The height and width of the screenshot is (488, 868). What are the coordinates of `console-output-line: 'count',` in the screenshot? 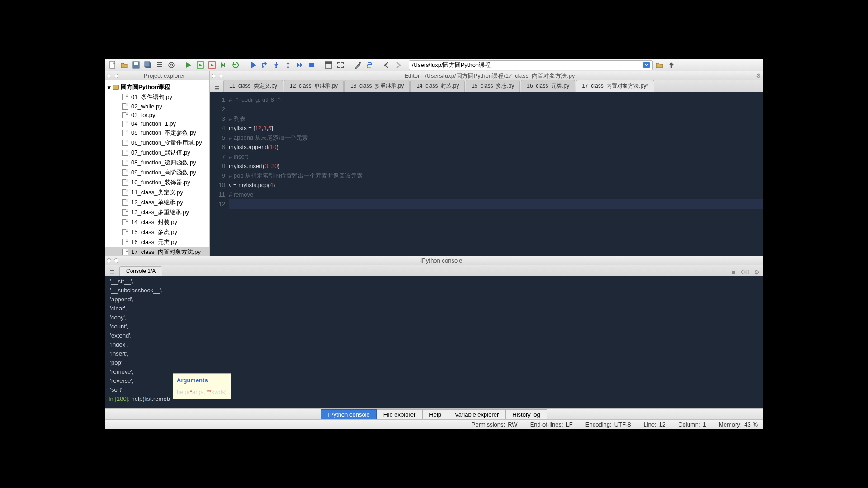 It's located at (434, 327).